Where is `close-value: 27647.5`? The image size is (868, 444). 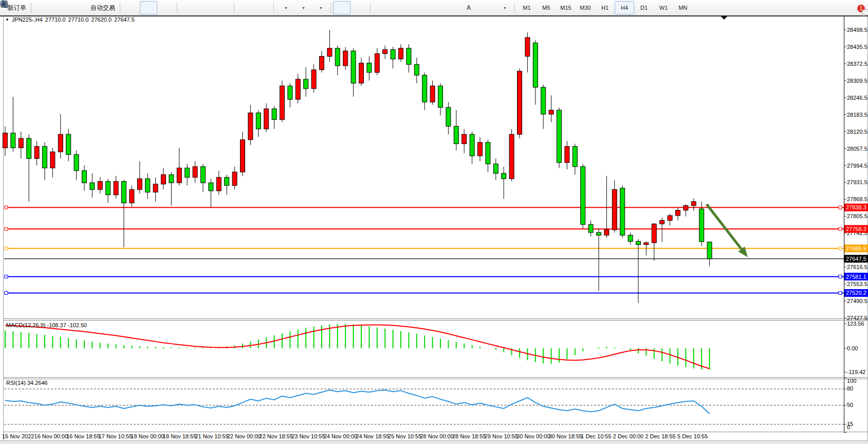
close-value: 27647.5 is located at coordinates (124, 20).